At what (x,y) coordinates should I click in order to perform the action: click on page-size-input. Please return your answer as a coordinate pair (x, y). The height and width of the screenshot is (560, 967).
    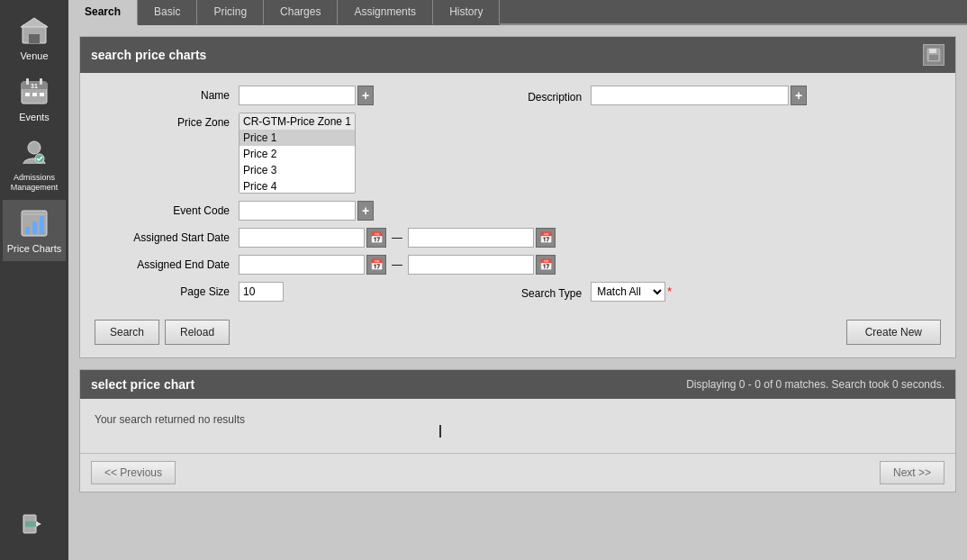
    Looking at the image, I should click on (261, 292).